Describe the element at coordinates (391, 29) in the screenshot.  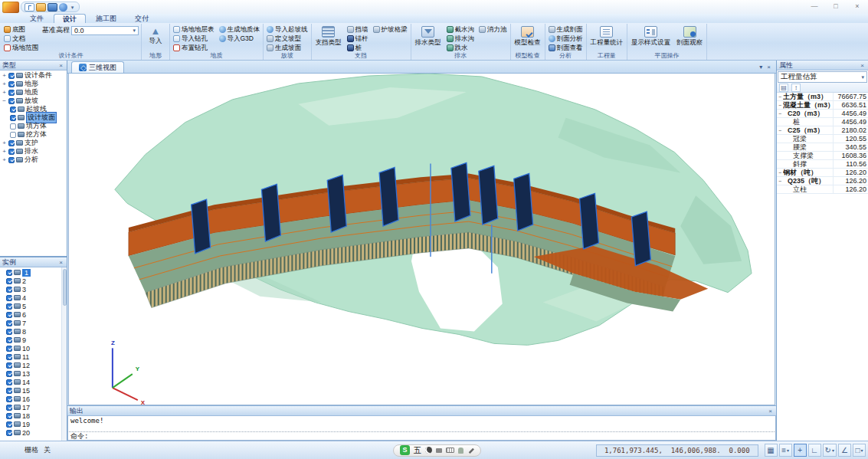
I see `grid-beam-button: 护坡格梁` at that location.